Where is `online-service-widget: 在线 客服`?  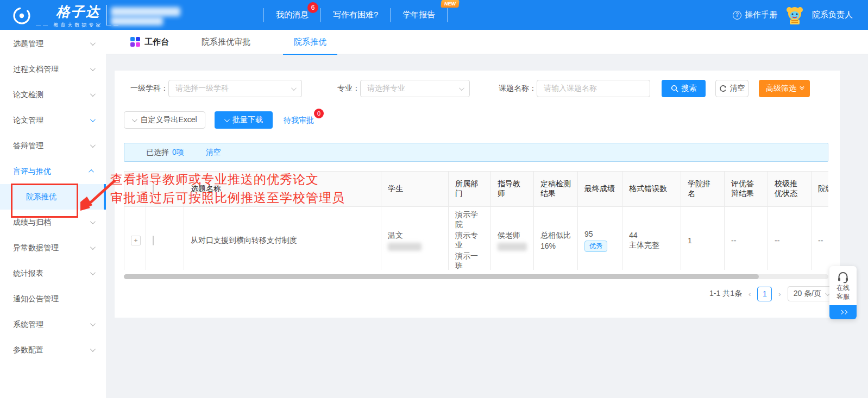
online-service-widget: 在线 客服 is located at coordinates (843, 293).